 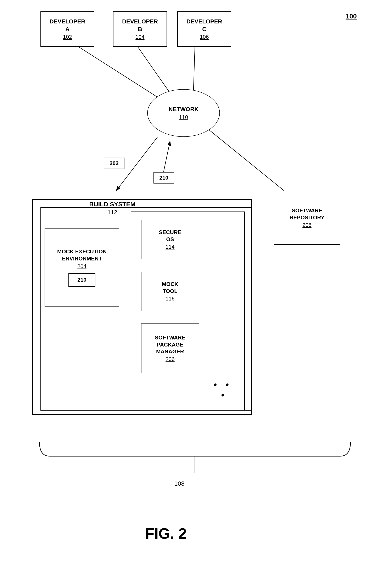 What do you see at coordinates (204, 37) in the screenshot?
I see `developer-c-number: 106` at bounding box center [204, 37].